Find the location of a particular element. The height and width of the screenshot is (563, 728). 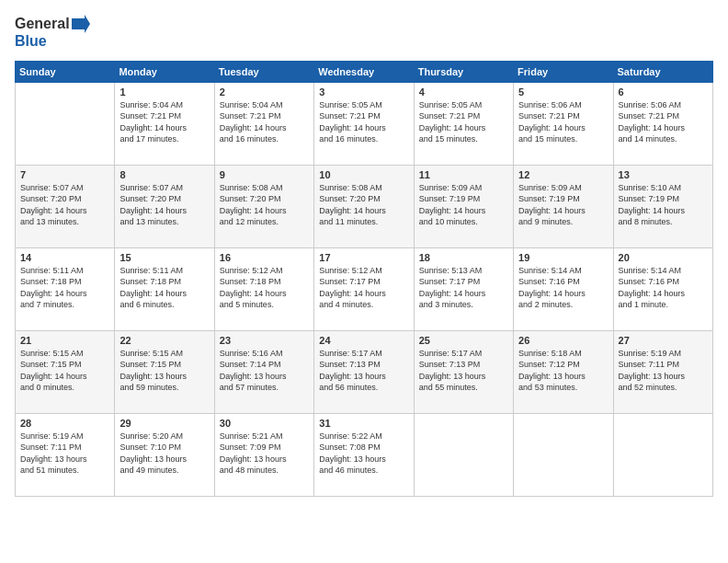

calendar-cell: 25Sunrise: 5:17 AM Sunset: 7:13 PM Dayli… is located at coordinates (463, 372).